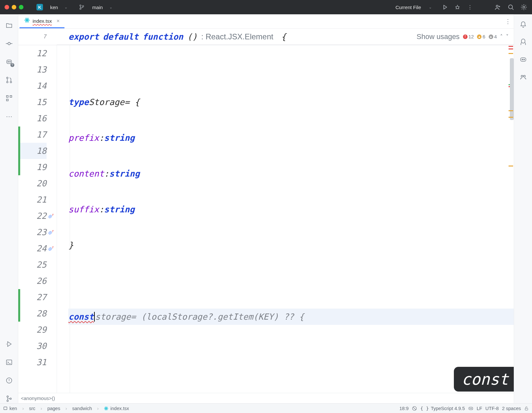 This screenshot has height=413, width=532. I want to click on ai-assistant-icon, so click(523, 43).